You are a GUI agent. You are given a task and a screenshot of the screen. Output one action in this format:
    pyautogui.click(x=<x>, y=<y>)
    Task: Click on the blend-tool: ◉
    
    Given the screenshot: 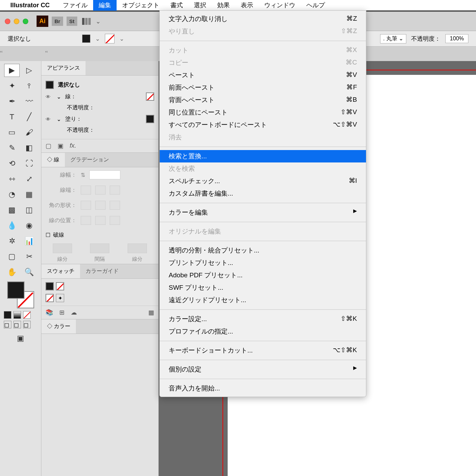 What is the action you would take?
    pyautogui.click(x=29, y=226)
    